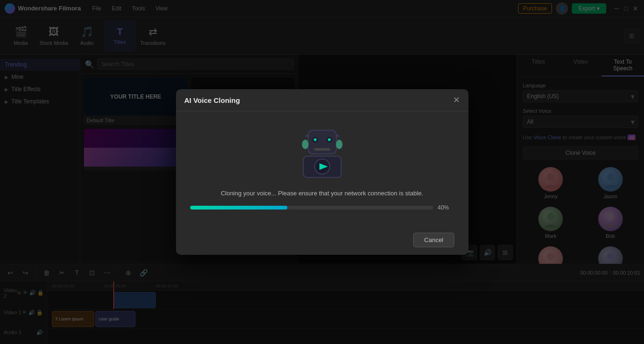 Image resolution: width=644 pixels, height=344 pixels. Describe the element at coordinates (322, 100) in the screenshot. I see `modal-header: AI Voice Cloning ✕` at that location.